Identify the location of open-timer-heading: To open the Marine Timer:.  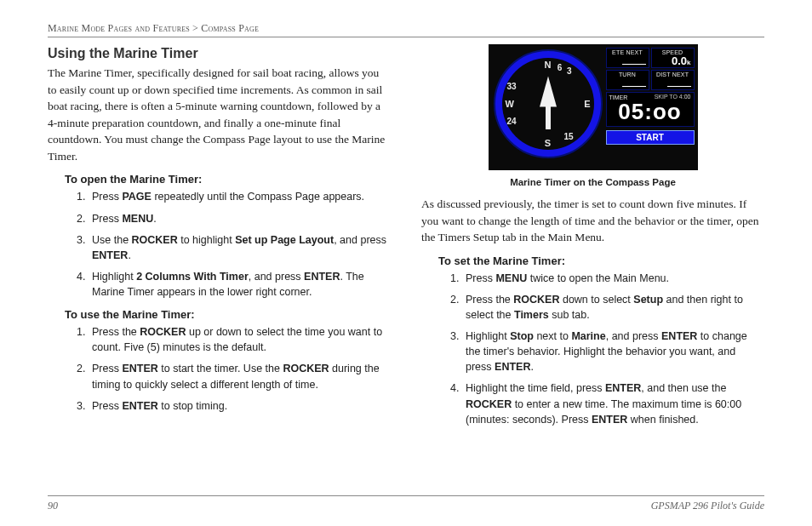
(228, 179).